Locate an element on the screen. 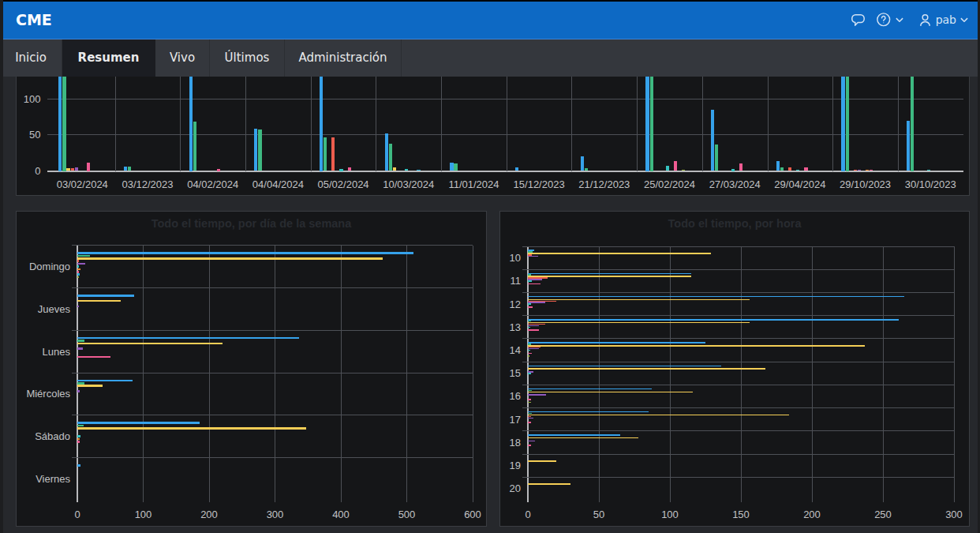 The image size is (980, 533). help-icon is located at coordinates (884, 20).